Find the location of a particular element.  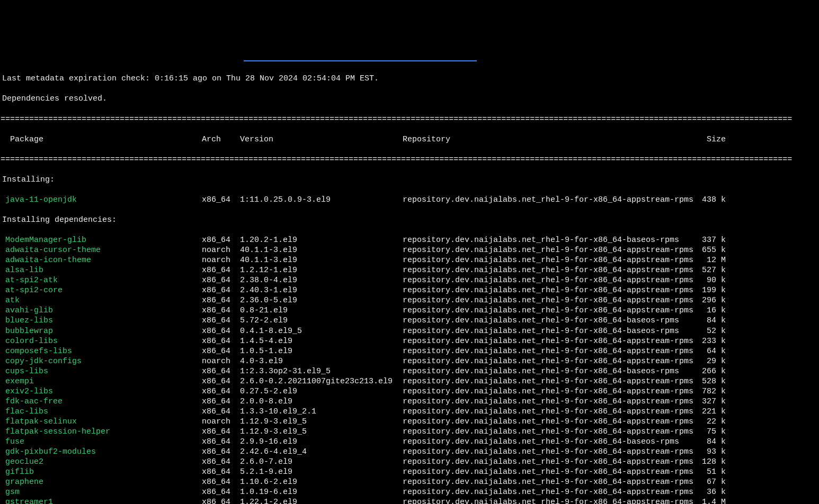

package-name: giflib is located at coordinates (101, 472).